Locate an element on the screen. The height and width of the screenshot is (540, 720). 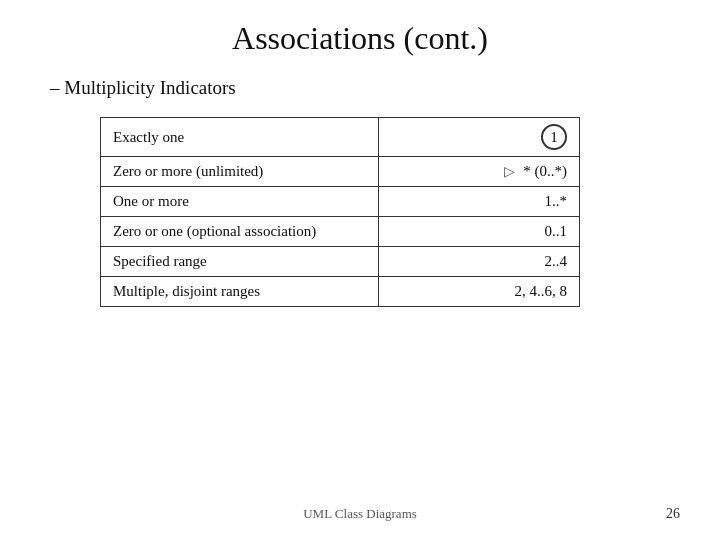
row-label: Zero or more (unlimited) is located at coordinates (240, 172).